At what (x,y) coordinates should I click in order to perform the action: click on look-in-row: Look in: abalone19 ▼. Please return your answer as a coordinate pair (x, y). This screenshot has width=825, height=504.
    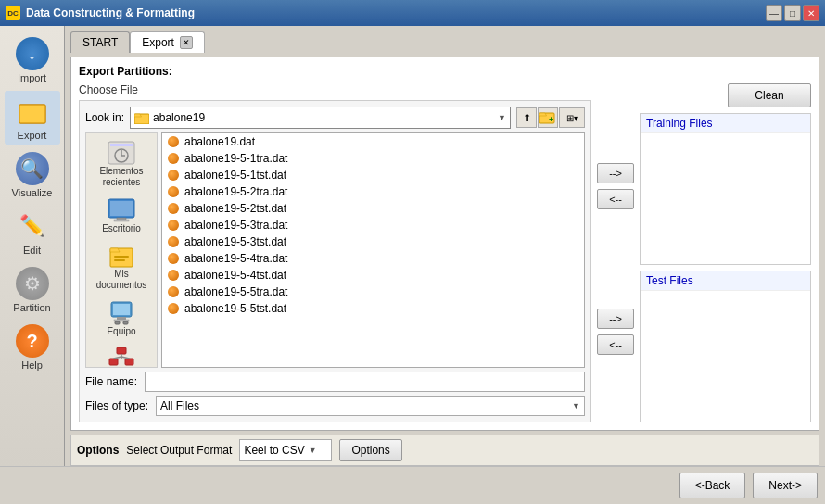
    Looking at the image, I should click on (336, 118).